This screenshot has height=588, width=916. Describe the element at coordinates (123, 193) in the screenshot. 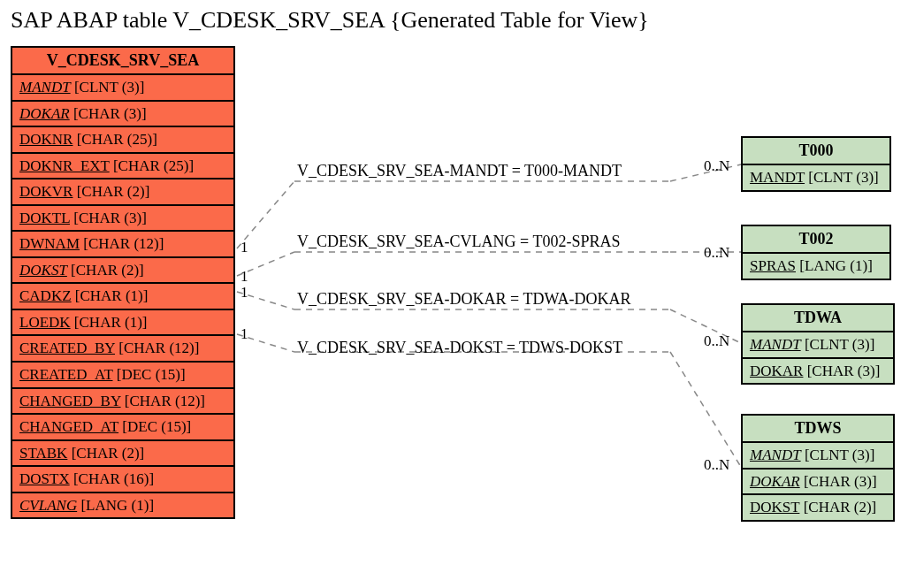

I see `entity-field: DOKVR [CHAR (2)]` at that location.